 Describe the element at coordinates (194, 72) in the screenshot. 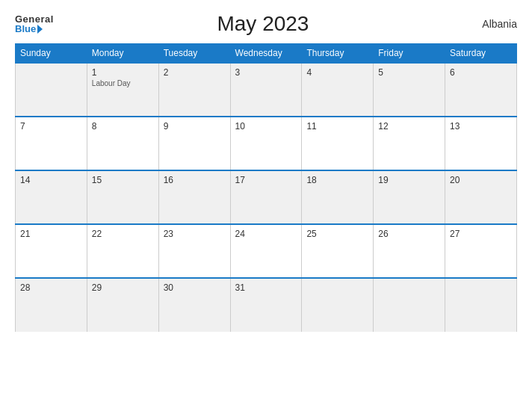

I see `day-number: 2` at that location.